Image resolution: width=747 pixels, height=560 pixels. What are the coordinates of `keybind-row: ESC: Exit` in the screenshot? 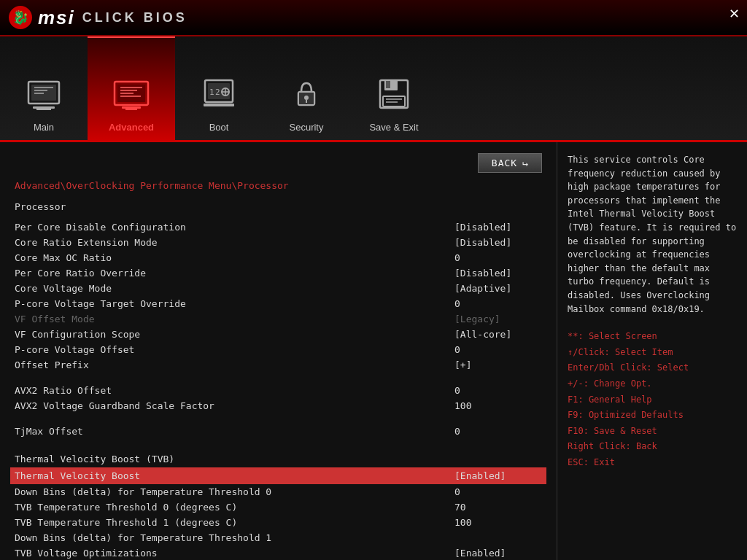 It's located at (652, 463).